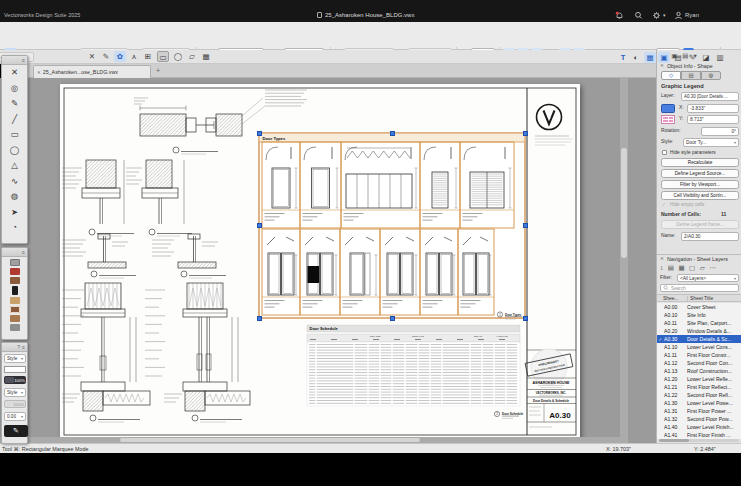 The width and height of the screenshot is (741, 486). What do you see at coordinates (699, 403) in the screenshot?
I see `sheet-layer-row: A1.30 Lower Level Powe...` at bounding box center [699, 403].